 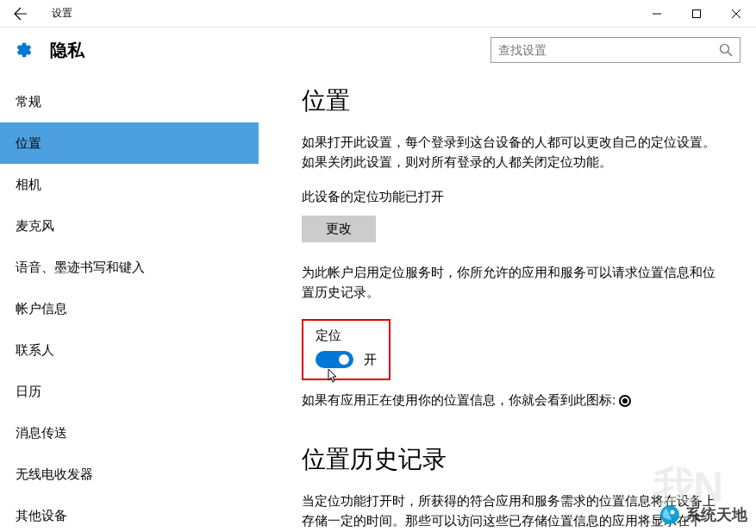 I want to click on nav-speech-inking: 语音、墨迹书写和键入, so click(x=129, y=267).